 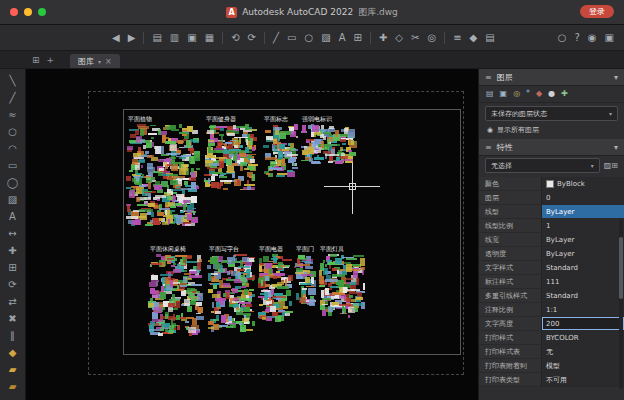 What do you see at coordinates (490, 38) in the screenshot?
I see `properties-icon: ▤` at bounding box center [490, 38].